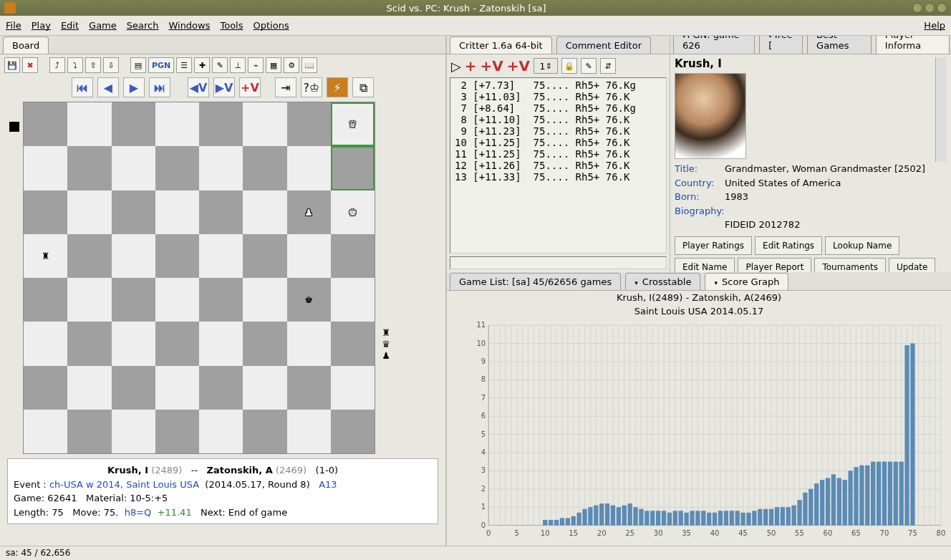 The image size is (951, 560). I want to click on menu-game: Game, so click(103, 26).